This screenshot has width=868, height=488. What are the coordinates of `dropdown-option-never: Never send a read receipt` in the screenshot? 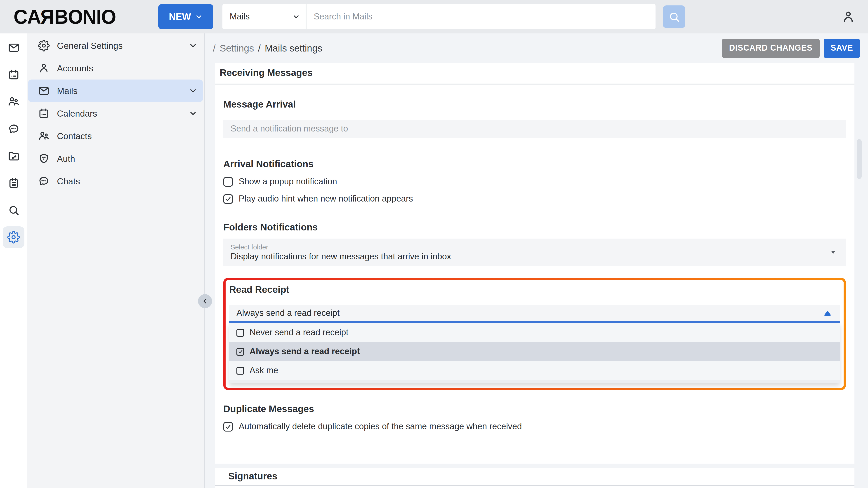 It's located at (534, 333).